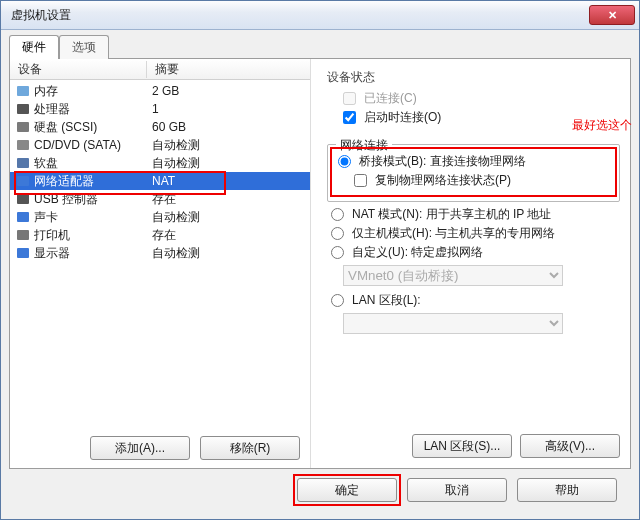 The height and width of the screenshot is (520, 640). What do you see at coordinates (23, 145) in the screenshot?
I see `cd-icon` at bounding box center [23, 145].